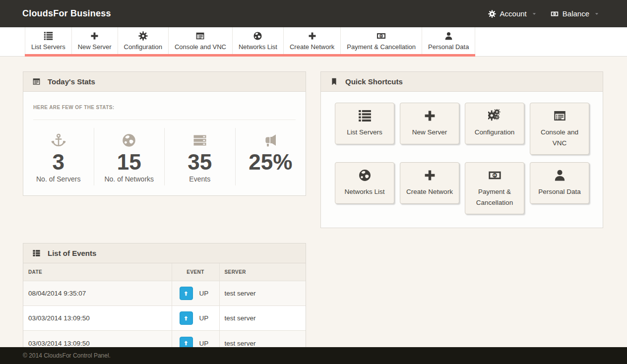 The height and width of the screenshot is (364, 627). Describe the element at coordinates (576, 14) in the screenshot. I see `balance-menu-label: Balance` at that location.